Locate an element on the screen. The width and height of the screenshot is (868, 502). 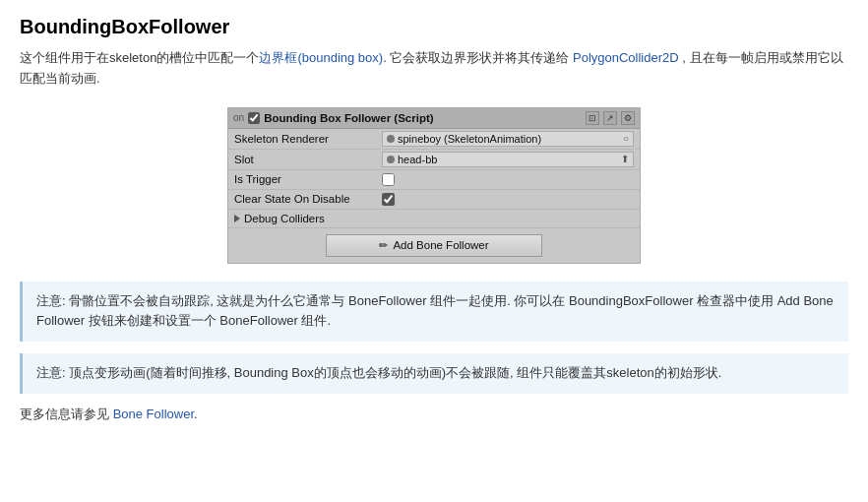
pencil-icon: ✏ is located at coordinates (384, 246).